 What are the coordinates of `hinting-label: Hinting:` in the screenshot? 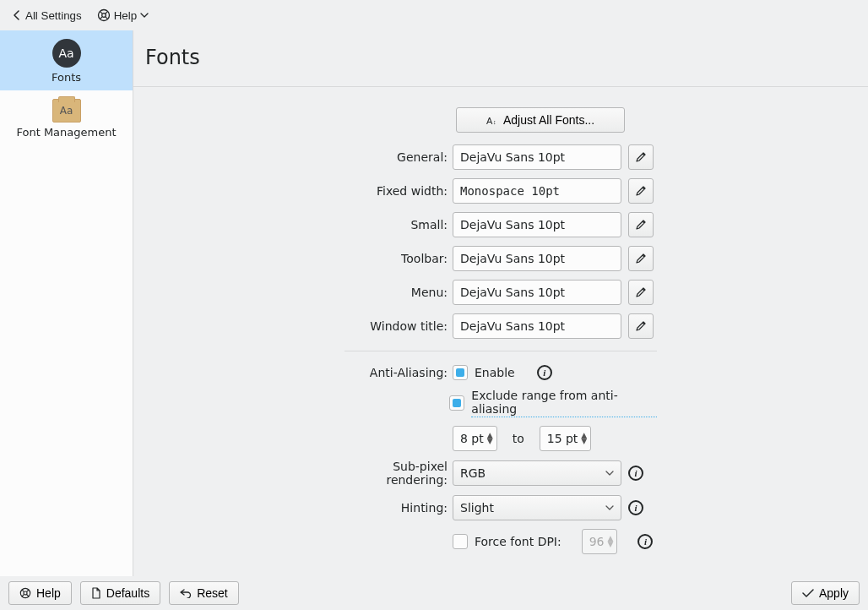 It's located at (399, 508).